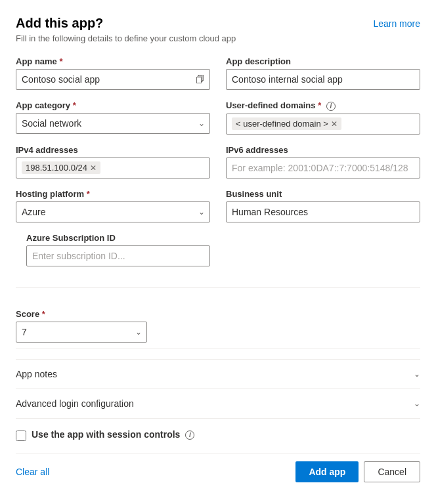 The width and height of the screenshot is (436, 504). I want to click on app-category-group: App category * Social networkBusinessCol…, so click(113, 117).